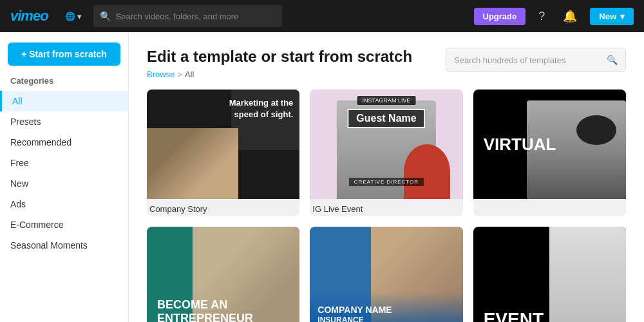 The image size is (644, 322). What do you see at coordinates (536, 60) in the screenshot?
I see `template-search-bar: 🔍` at bounding box center [536, 60].